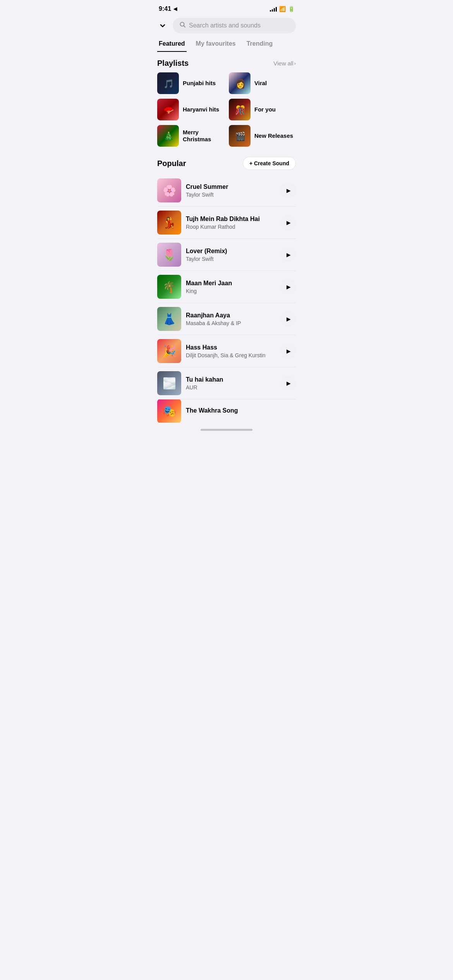 The width and height of the screenshot is (453, 980). I want to click on play-button-hass-hass: ▶, so click(288, 351).